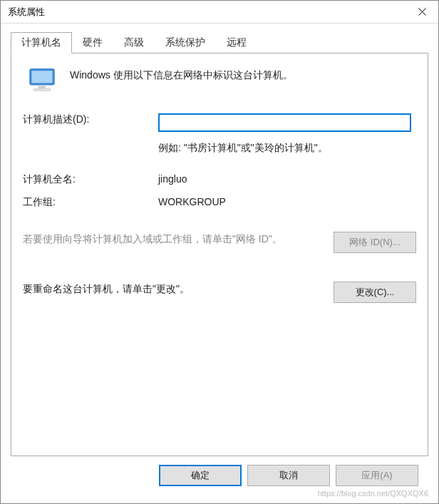 The width and height of the screenshot is (439, 504). What do you see at coordinates (185, 43) in the screenshot?
I see `tab-system-protection: 系统保护` at bounding box center [185, 43].